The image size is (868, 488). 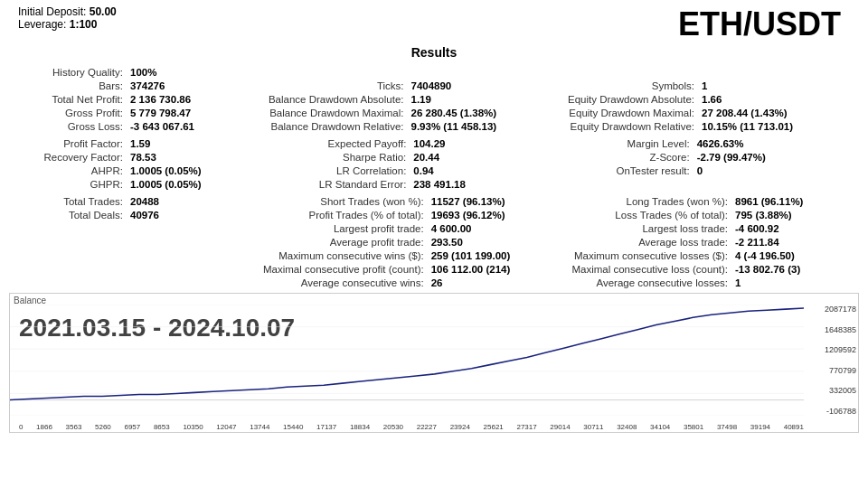 What do you see at coordinates (796, 269) in the screenshot?
I see `table-value-cell: -13 802.76 (3)` at bounding box center [796, 269].